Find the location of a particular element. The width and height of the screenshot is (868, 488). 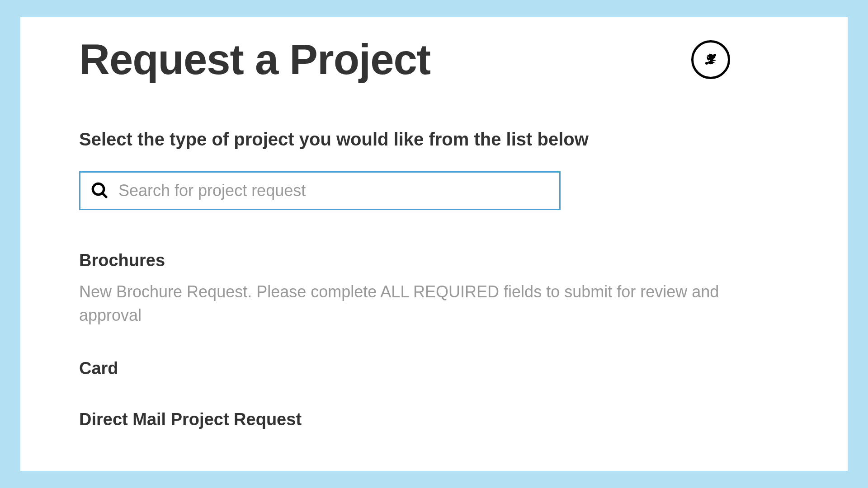

search-input is located at coordinates (334, 191).